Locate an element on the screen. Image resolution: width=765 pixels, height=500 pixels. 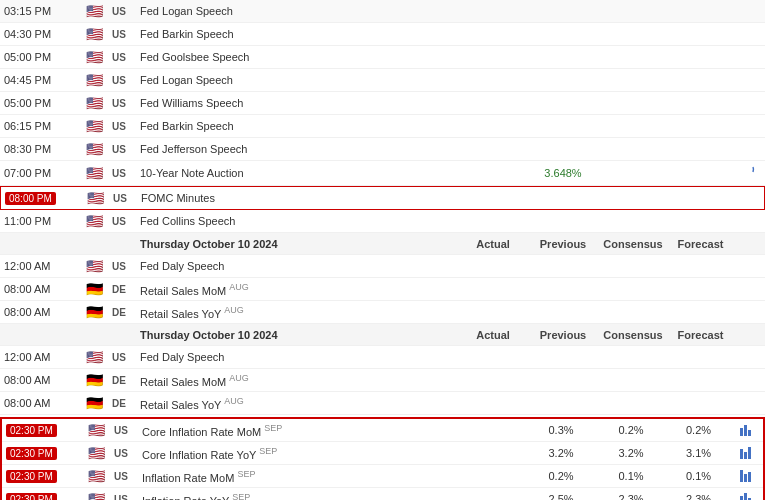
table-row-cpi1: 02:30 PM 🇺🇸 US Core Inflation Rate MoM S… is located at coordinates (382, 430).